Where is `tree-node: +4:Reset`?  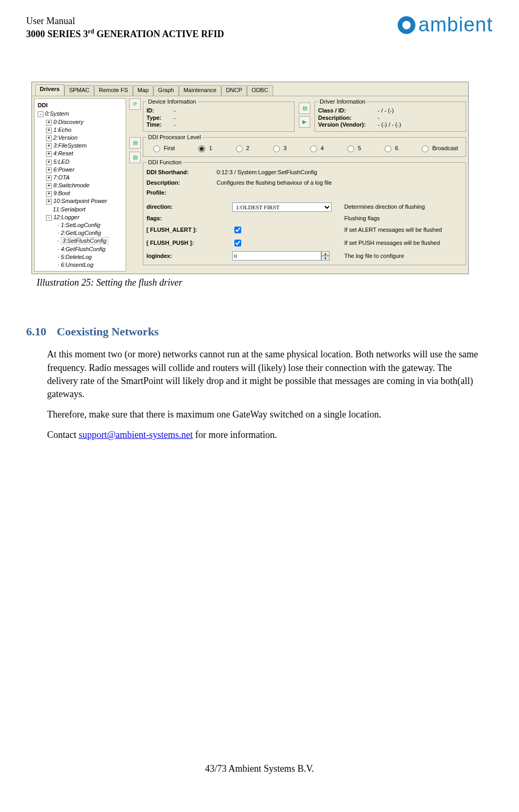 tree-node: +4:Reset is located at coordinates (85, 154).